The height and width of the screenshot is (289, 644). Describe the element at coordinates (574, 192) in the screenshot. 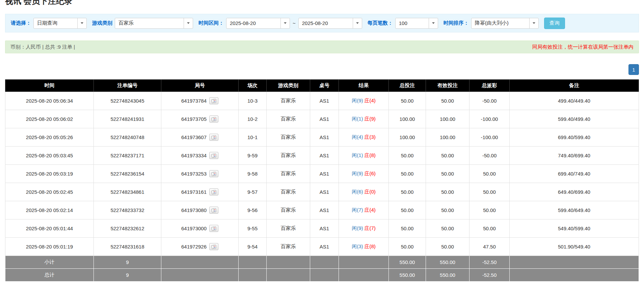

I see `cell-remark: 649.40/699.40` at that location.